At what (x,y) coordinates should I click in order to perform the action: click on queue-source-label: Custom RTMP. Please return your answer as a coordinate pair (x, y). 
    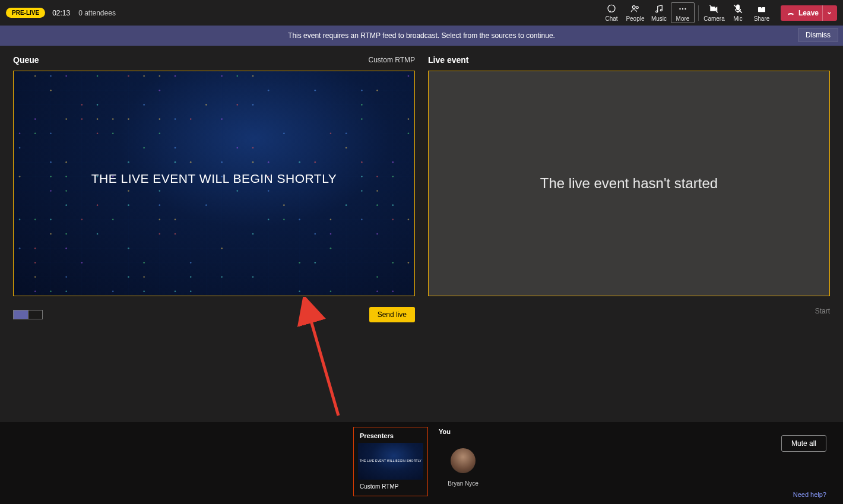
    Looking at the image, I should click on (392, 60).